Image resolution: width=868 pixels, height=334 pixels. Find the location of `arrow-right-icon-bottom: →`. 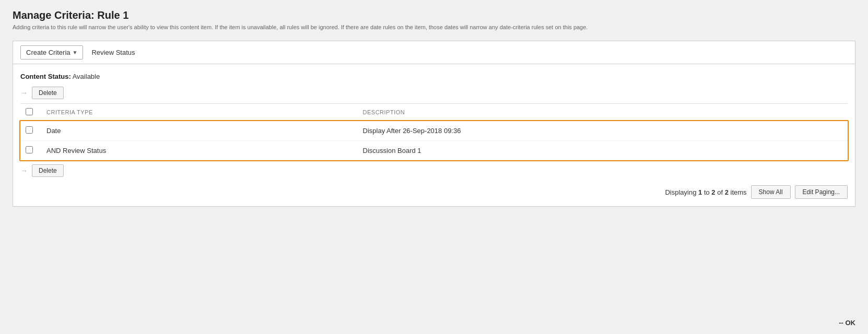

arrow-right-icon-bottom: → is located at coordinates (24, 171).